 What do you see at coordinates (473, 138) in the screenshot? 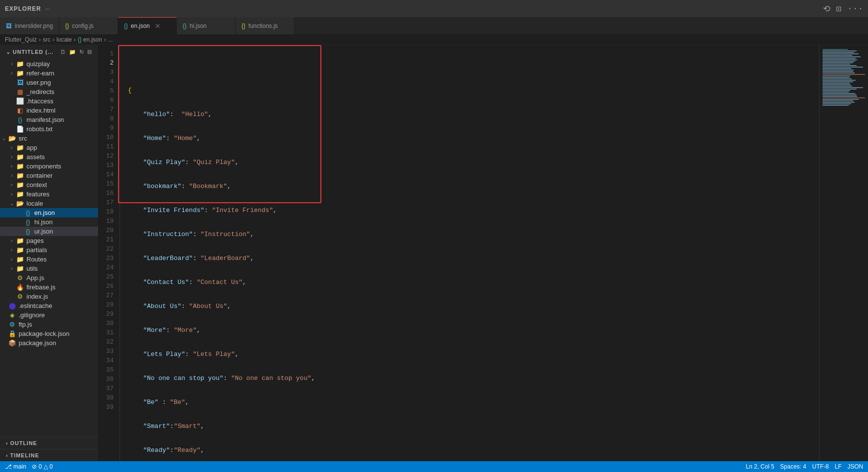
I see `code-line-3: "Home": "Home",` at bounding box center [473, 138].